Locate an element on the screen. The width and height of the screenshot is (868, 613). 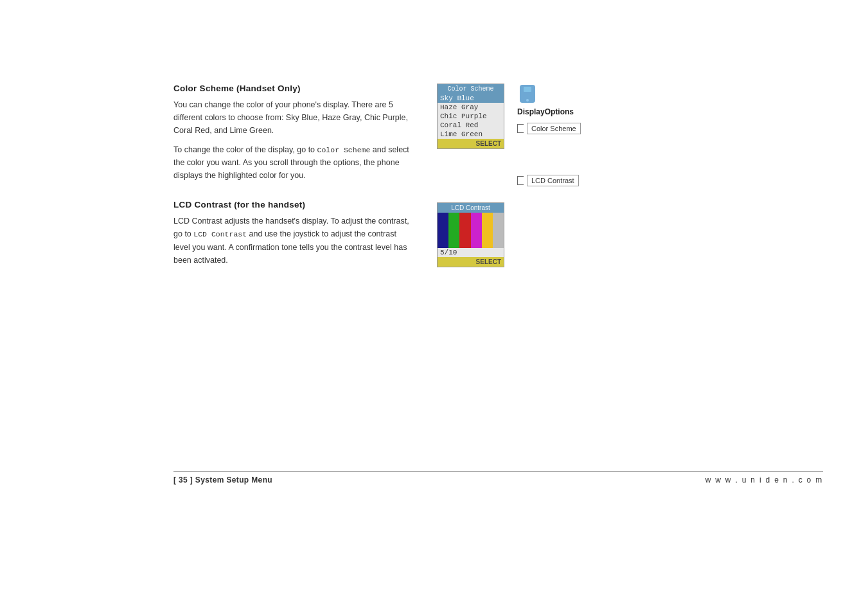
color-bar-yellow is located at coordinates (487, 230).